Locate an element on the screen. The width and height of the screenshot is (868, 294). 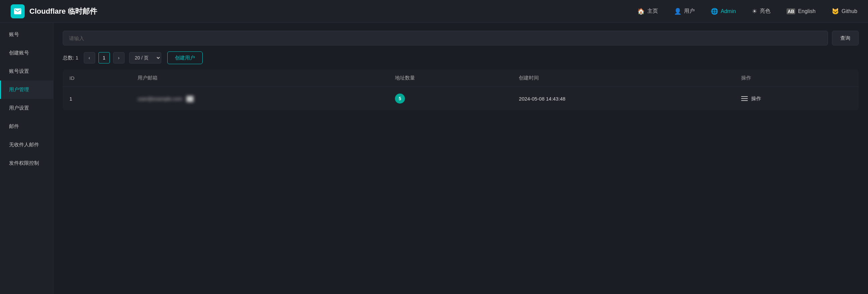
sun-icon: ☀ is located at coordinates (754, 11).